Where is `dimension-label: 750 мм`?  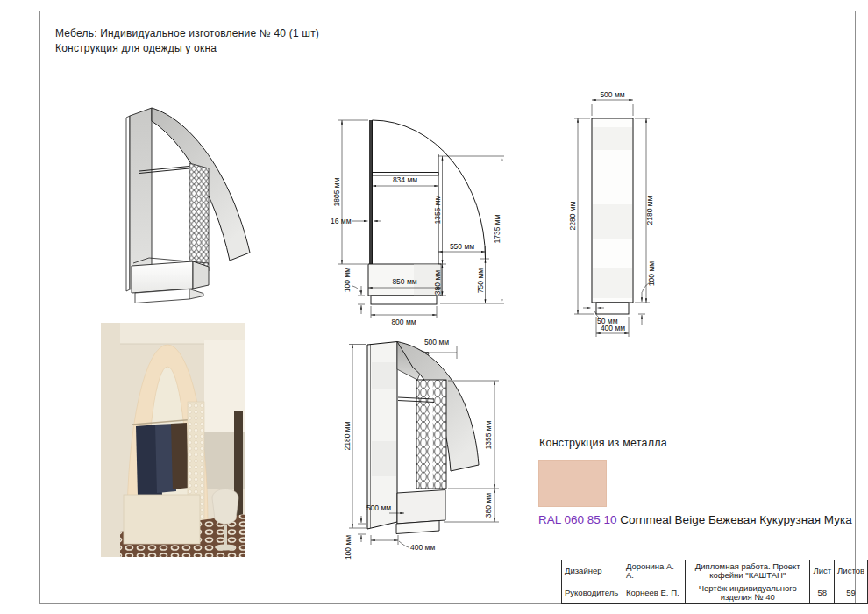
dimension-label: 750 мм is located at coordinates (480, 281).